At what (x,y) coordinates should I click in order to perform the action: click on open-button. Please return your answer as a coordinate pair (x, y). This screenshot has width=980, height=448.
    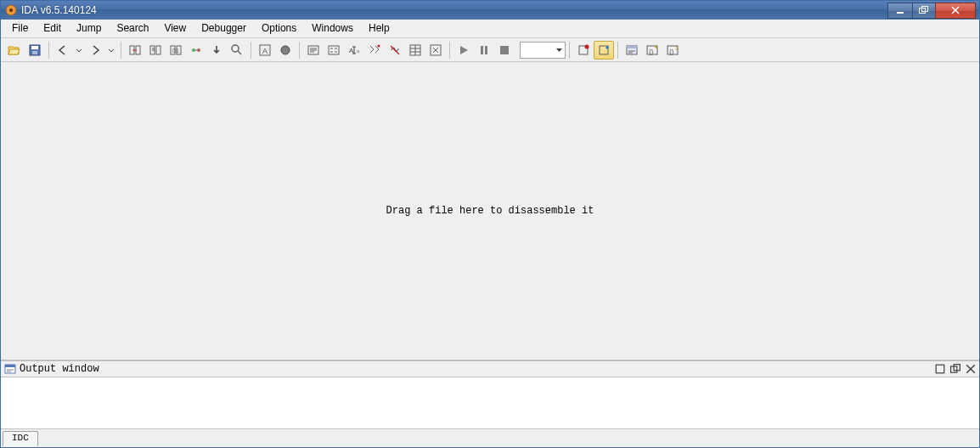
    Looking at the image, I should click on (14, 50).